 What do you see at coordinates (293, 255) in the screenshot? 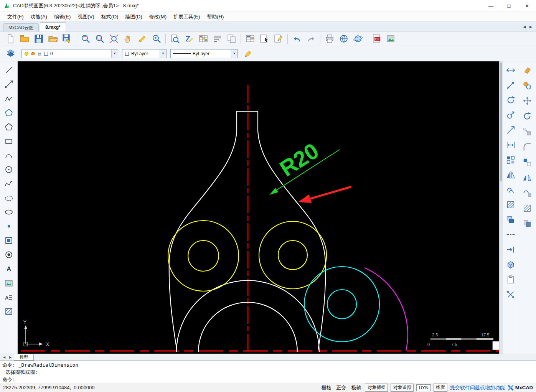
I see `yellow-circle-right-inner` at bounding box center [293, 255].